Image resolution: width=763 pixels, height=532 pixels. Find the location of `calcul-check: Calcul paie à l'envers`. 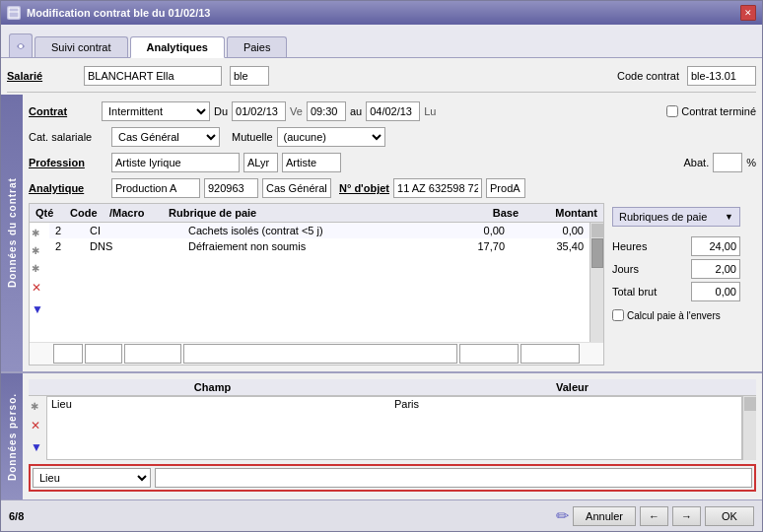

calcul-check: Calcul paie à l'envers is located at coordinates (676, 315).